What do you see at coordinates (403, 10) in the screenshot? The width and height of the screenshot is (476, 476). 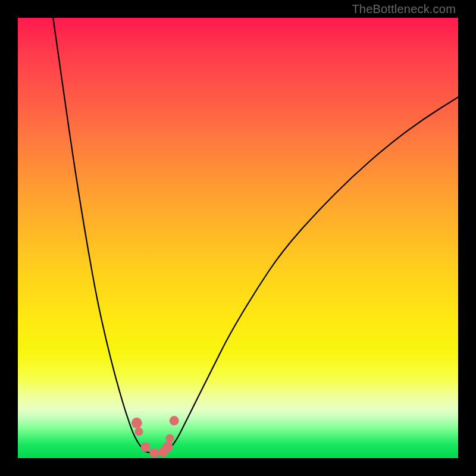 I see `watermark-text: TheBottleneck.com` at bounding box center [403, 10].